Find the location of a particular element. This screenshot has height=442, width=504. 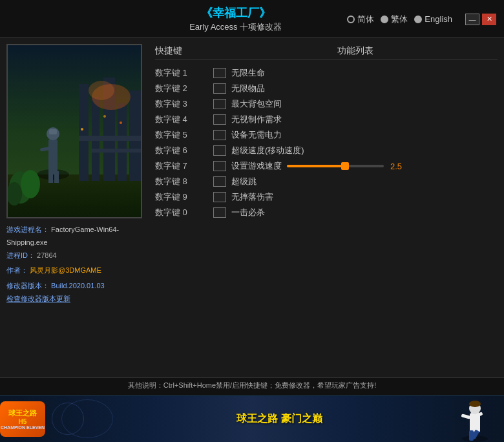

pid-row: 进程ID： 27864 is located at coordinates (74, 256).